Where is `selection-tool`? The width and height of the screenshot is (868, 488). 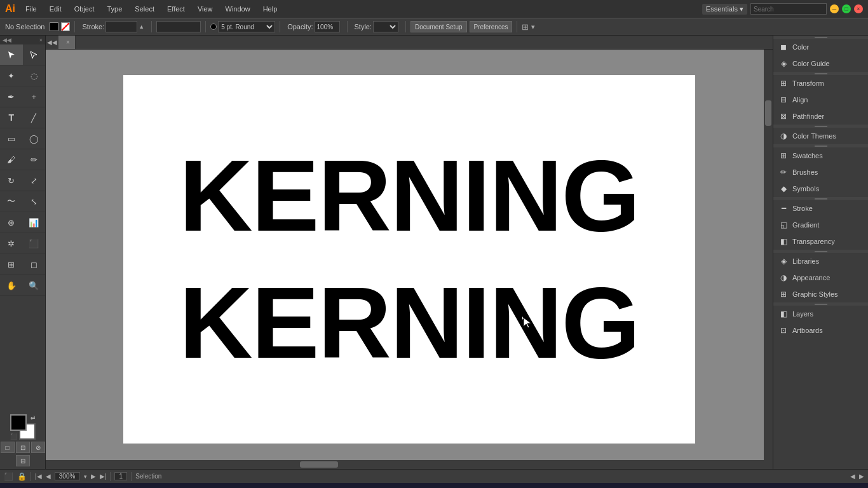
selection-tool is located at coordinates (11, 55).